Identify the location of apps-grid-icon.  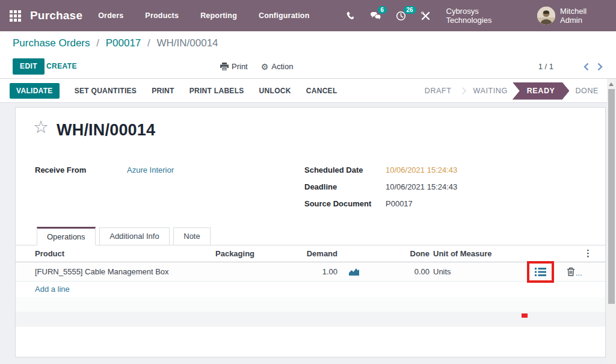
(16, 16).